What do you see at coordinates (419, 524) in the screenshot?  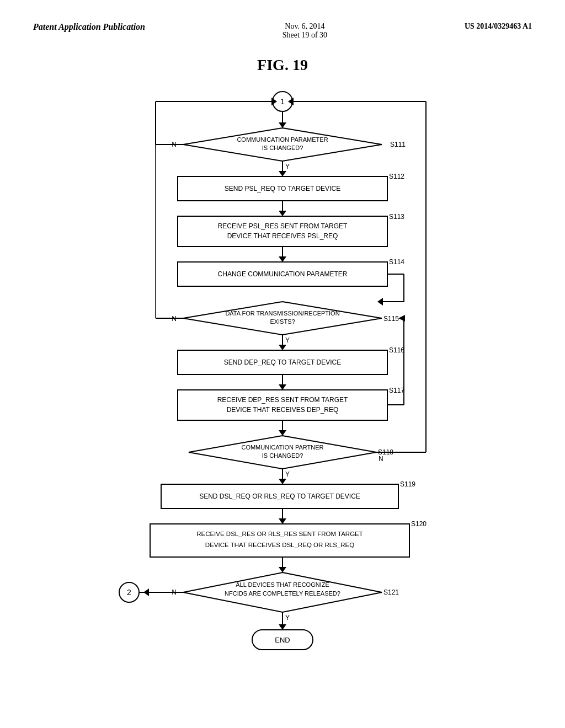 I see `svg-text: S120` at bounding box center [419, 524].